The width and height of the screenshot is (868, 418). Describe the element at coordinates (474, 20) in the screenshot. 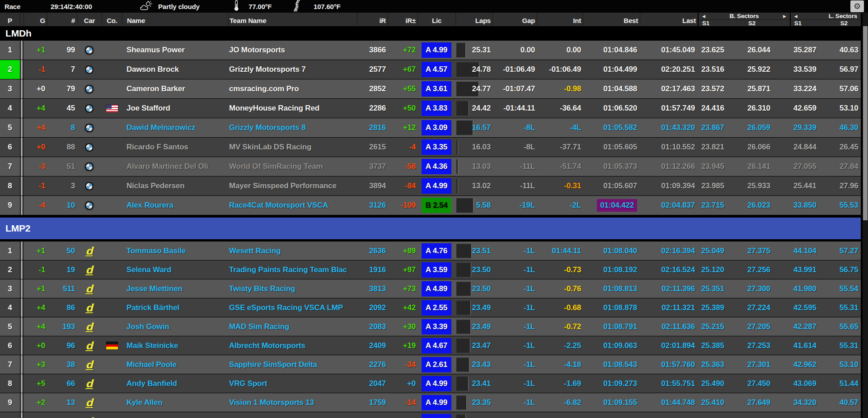

I see `col-header-laps: Laps` at that location.